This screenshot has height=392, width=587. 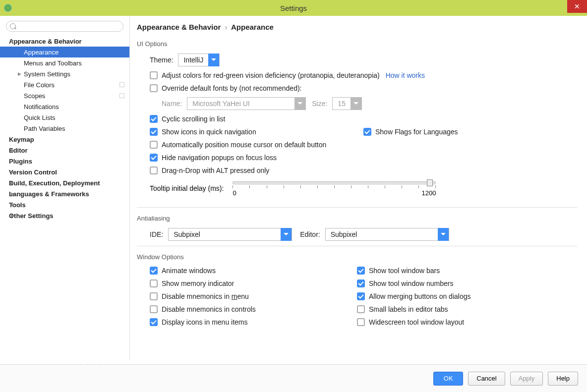 What do you see at coordinates (232, 88) in the screenshot?
I see `override-fonts-label: Override default fonts by (not recommend…` at bounding box center [232, 88].